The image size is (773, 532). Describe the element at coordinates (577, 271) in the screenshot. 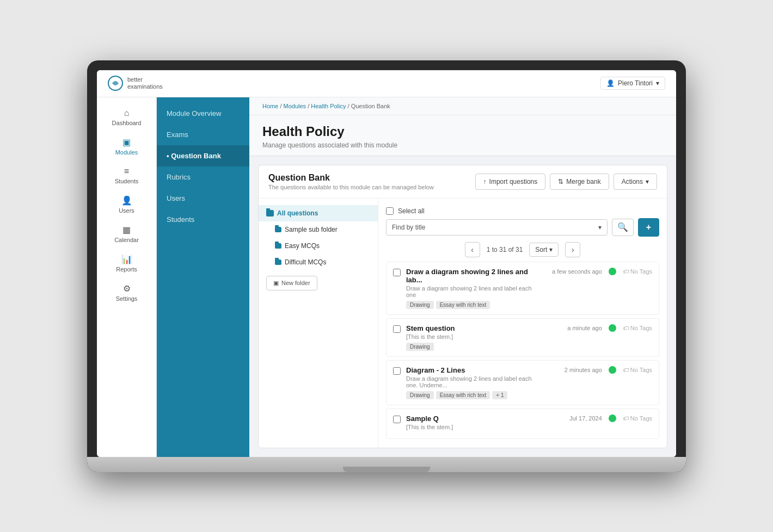

I see `question-1-time: a few seconds ago` at that location.